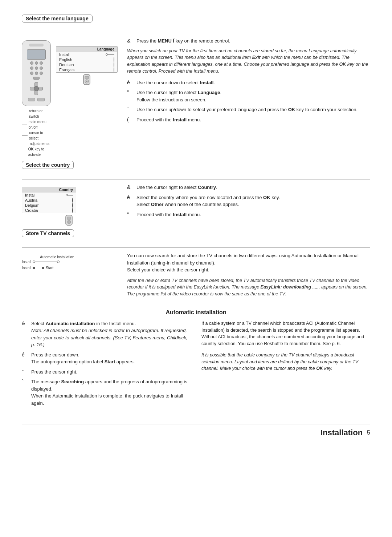 The image size is (392, 537). What do you see at coordinates (196, 205) in the screenshot?
I see `country-content: Country Install Austria Belgium` at bounding box center [196, 205].